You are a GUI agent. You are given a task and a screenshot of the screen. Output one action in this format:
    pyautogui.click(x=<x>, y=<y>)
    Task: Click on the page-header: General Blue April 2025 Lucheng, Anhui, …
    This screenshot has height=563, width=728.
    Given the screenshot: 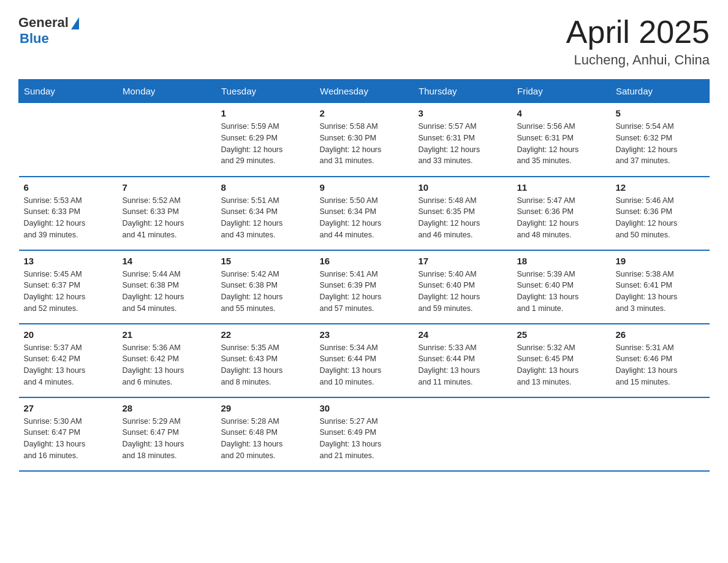 What is the action you would take?
    pyautogui.click(x=364, y=42)
    